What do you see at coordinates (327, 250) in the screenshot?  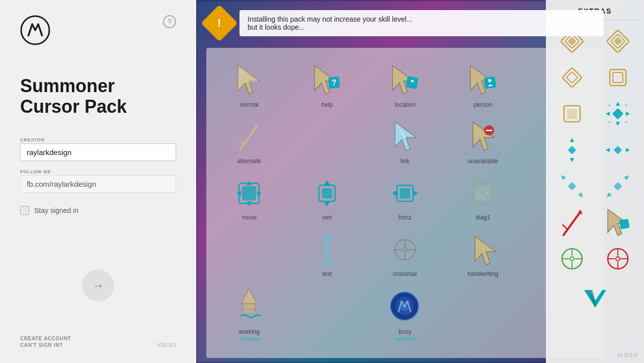 I see `text-cursor-icon` at bounding box center [327, 250].